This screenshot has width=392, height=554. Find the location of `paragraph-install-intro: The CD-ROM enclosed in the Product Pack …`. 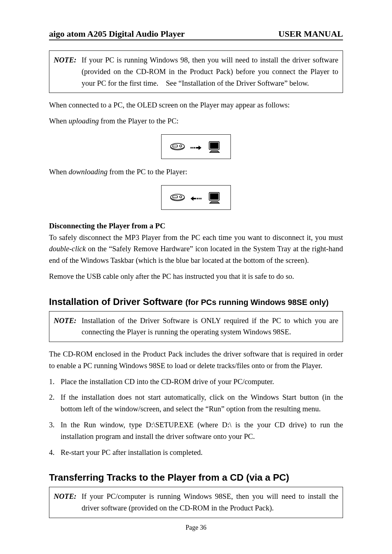

paragraph-install-intro: The CD-ROM enclosed in the Product Pack … is located at coordinates (196, 360).